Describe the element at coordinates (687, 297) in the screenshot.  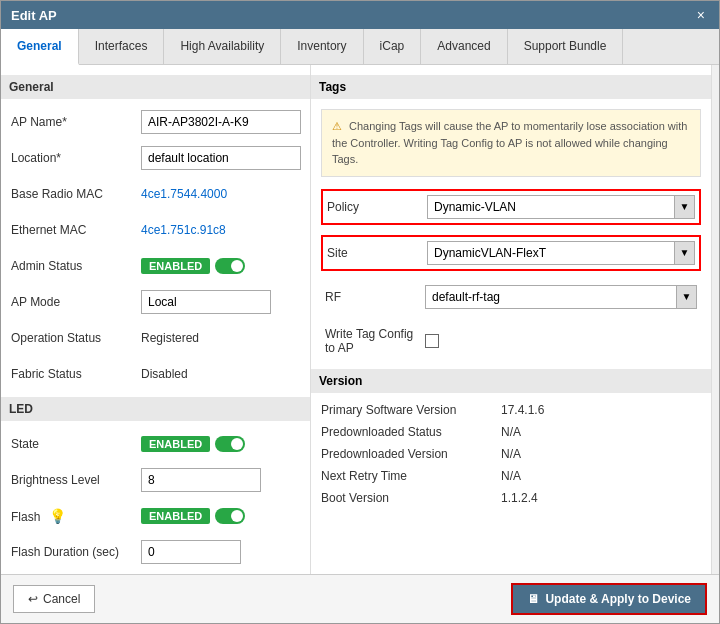
I see `rf-select-arrow: ▼` at that location.